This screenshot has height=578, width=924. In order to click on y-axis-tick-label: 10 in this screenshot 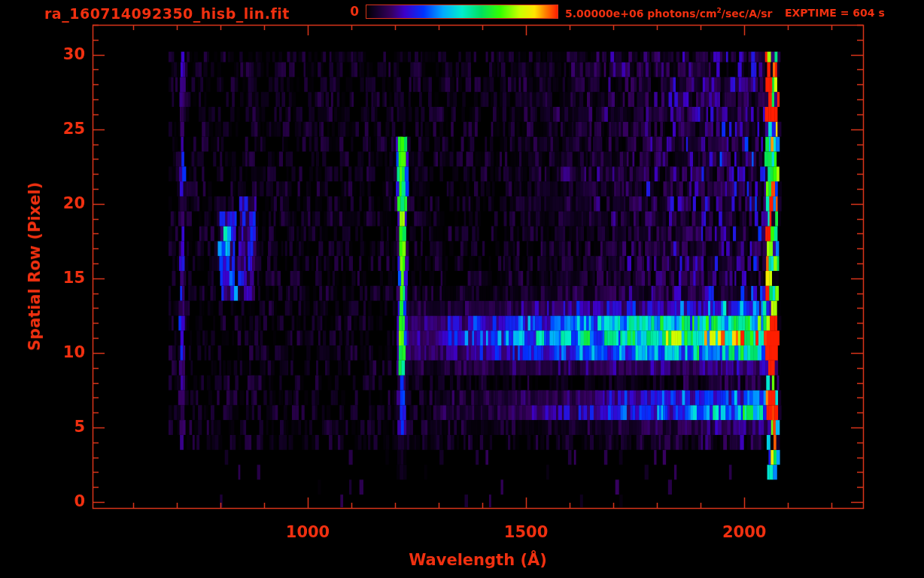, I will do `click(74, 352)`.